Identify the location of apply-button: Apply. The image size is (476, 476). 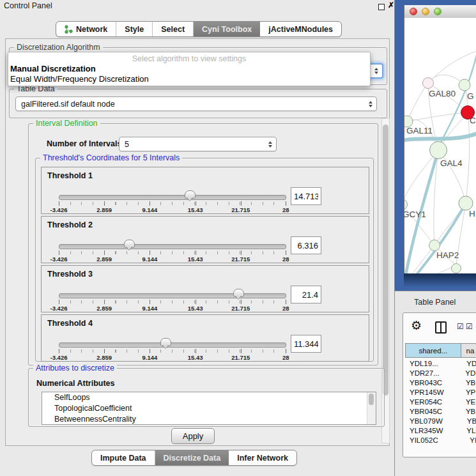
(193, 436).